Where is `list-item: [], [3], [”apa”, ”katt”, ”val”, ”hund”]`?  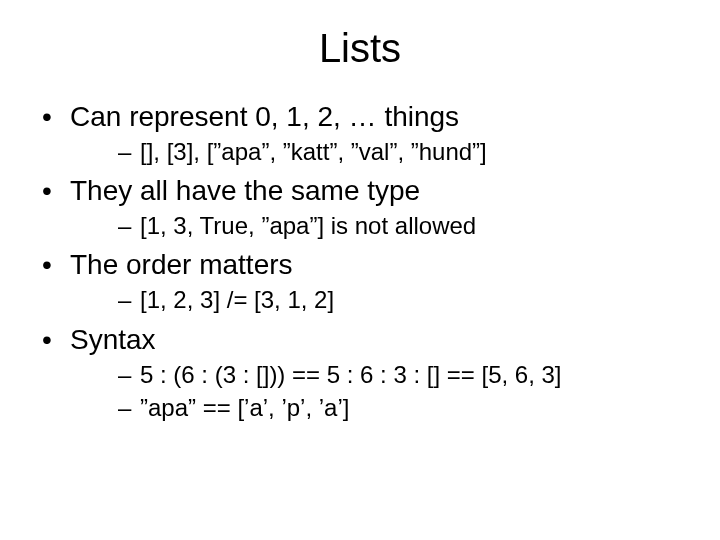 list-item: [], [3], [”apa”, ”katt”, ”val”, ”hund”] is located at coordinates (380, 152).